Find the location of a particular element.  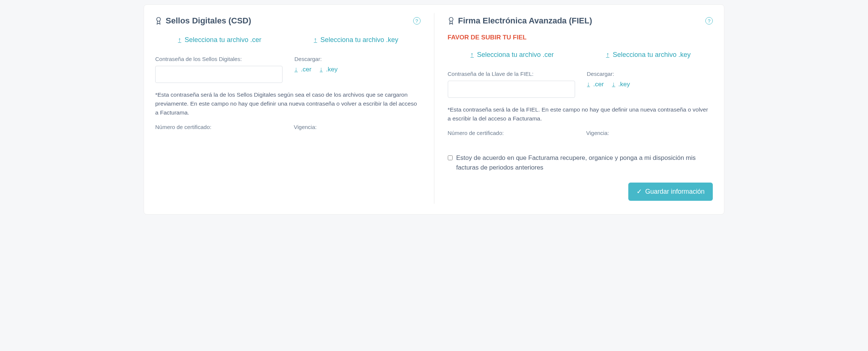

consent-label: Estoy de acuerdo en que Facturama recupe… is located at coordinates (585, 163).